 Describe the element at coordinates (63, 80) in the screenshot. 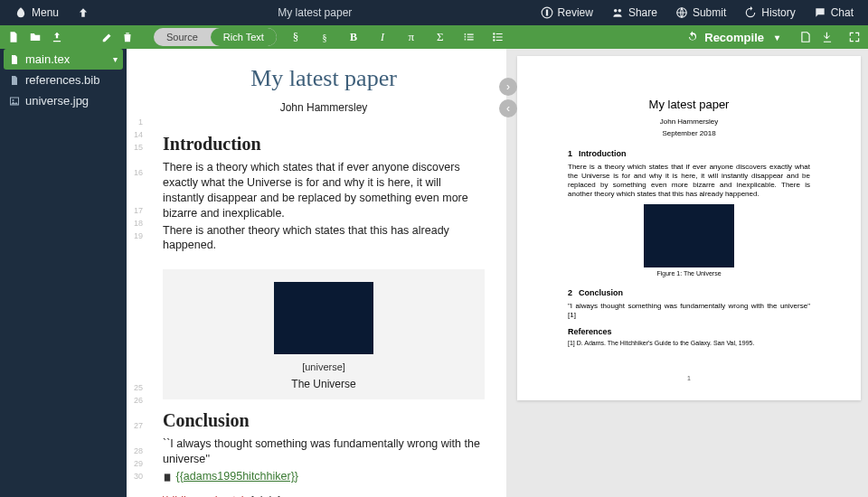

I see `file-references-bib: references.bib` at that location.